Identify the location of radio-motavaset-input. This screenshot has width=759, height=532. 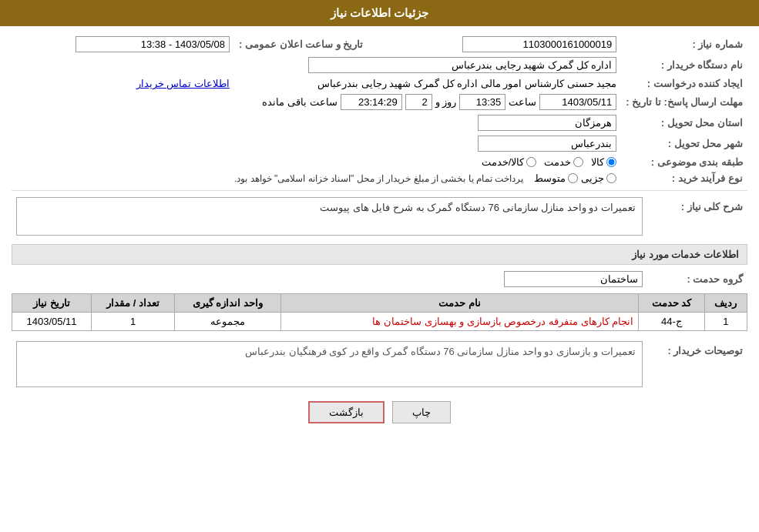
(573, 179).